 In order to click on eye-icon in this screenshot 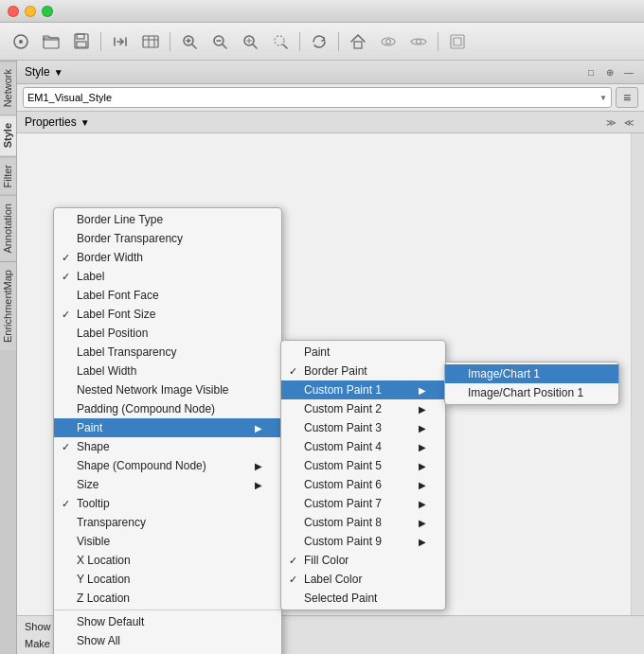, I will do `click(419, 42)`.